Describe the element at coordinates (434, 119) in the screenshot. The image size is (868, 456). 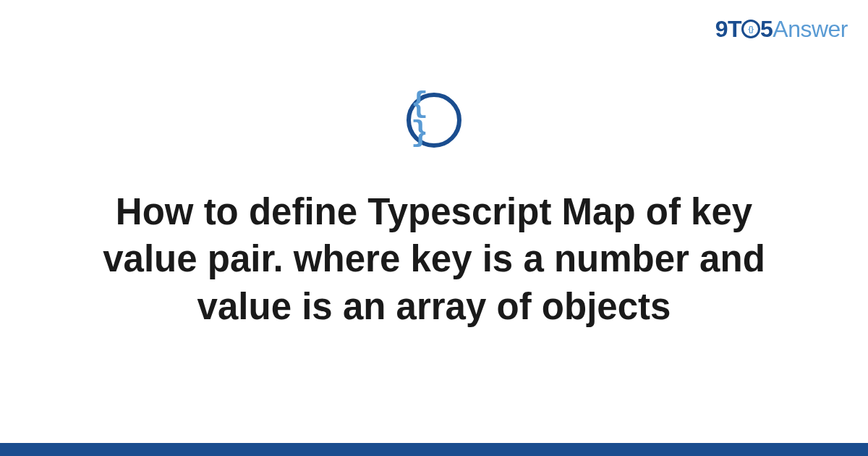
I see `braces-glyph: { }` at that location.